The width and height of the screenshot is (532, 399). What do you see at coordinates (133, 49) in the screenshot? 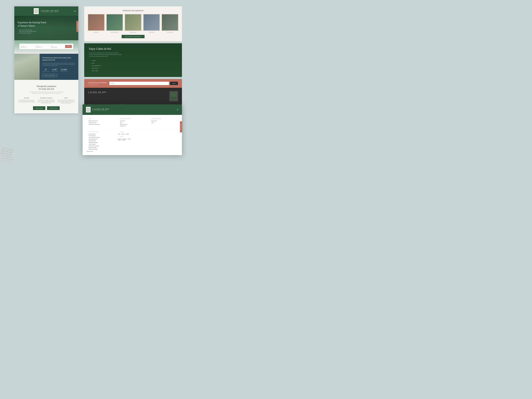
I see `enjoy-title: Enjoy Caldes de Boí` at bounding box center [133, 49].